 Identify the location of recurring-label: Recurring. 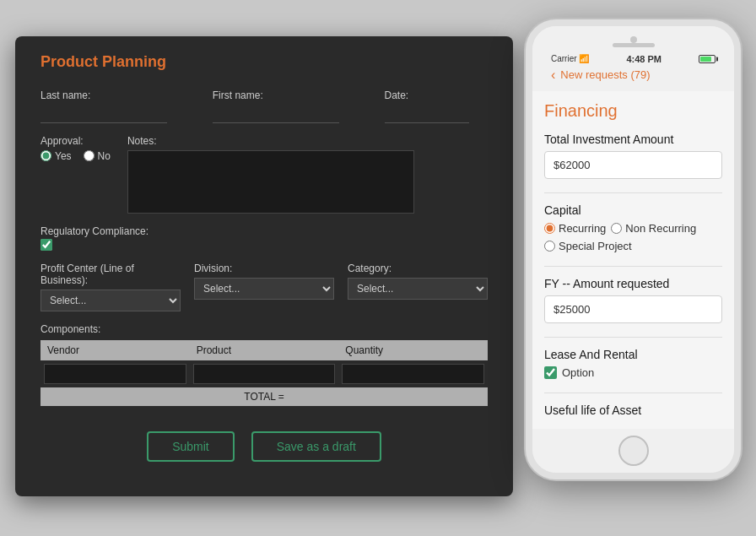
(582, 228).